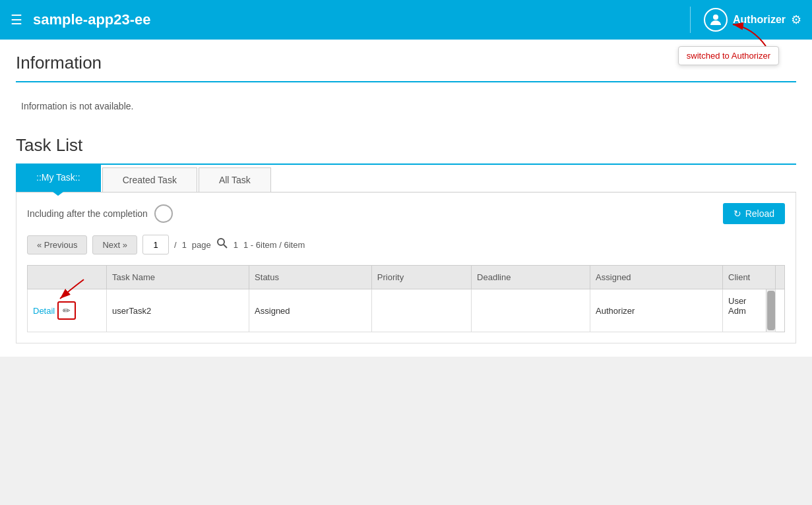 The height and width of the screenshot is (505, 812). What do you see at coordinates (222, 245) in the screenshot?
I see `page-search-button` at bounding box center [222, 245].